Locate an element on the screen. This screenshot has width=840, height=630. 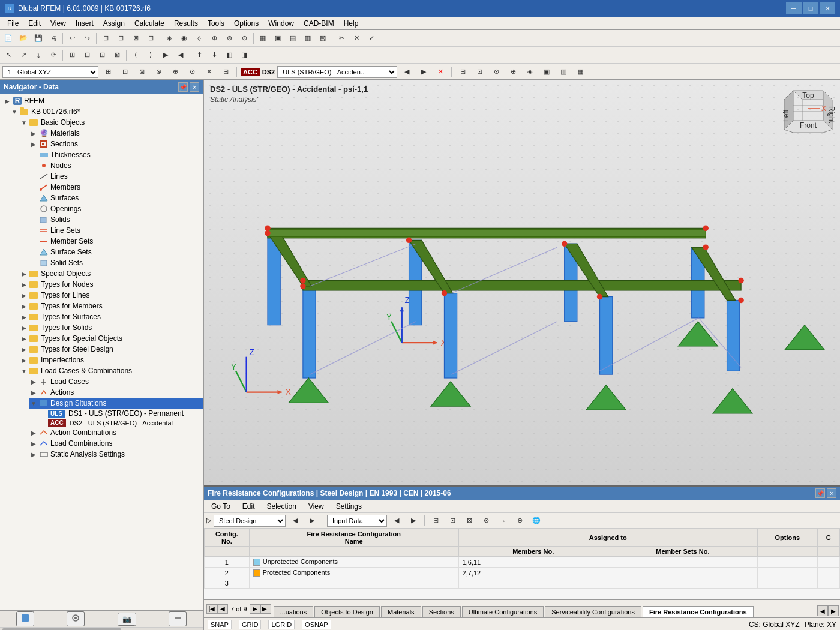
tree-member-sets: Member Sets is located at coordinates (116, 241).